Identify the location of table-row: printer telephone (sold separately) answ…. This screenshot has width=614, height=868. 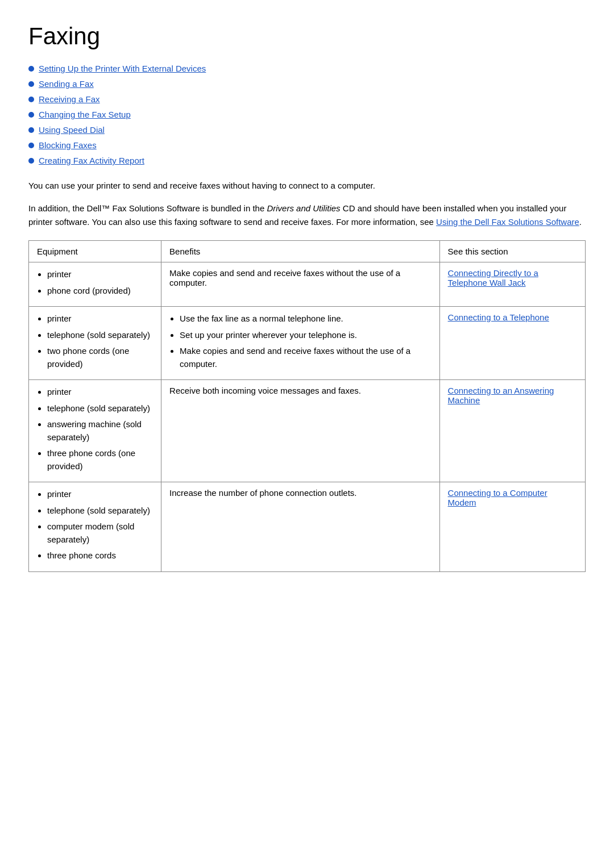
(307, 431).